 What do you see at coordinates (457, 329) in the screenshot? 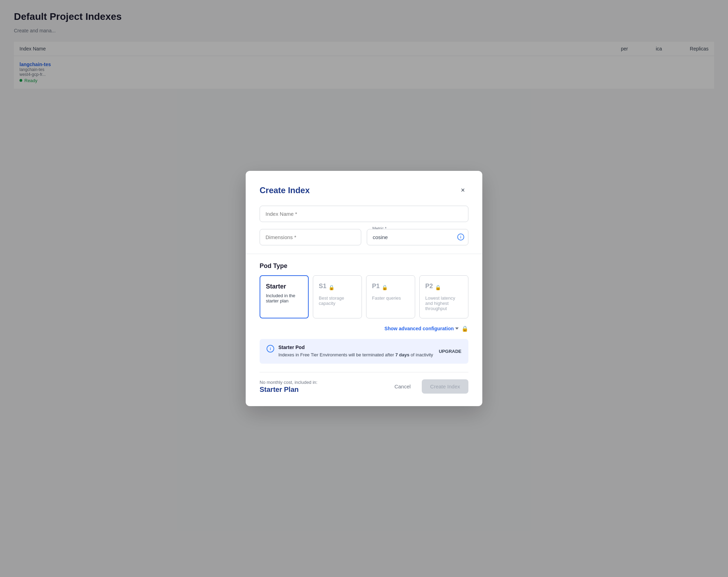
I see `chevron-down-icon` at bounding box center [457, 329].